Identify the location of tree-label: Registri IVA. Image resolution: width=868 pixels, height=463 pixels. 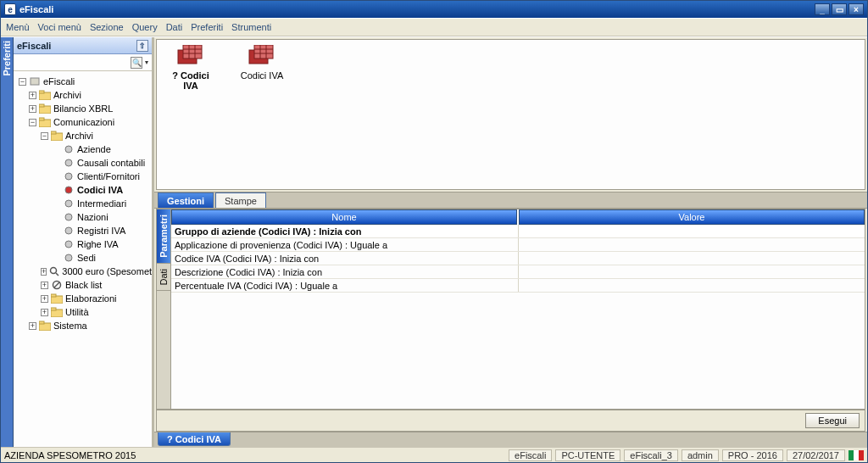
(102, 231).